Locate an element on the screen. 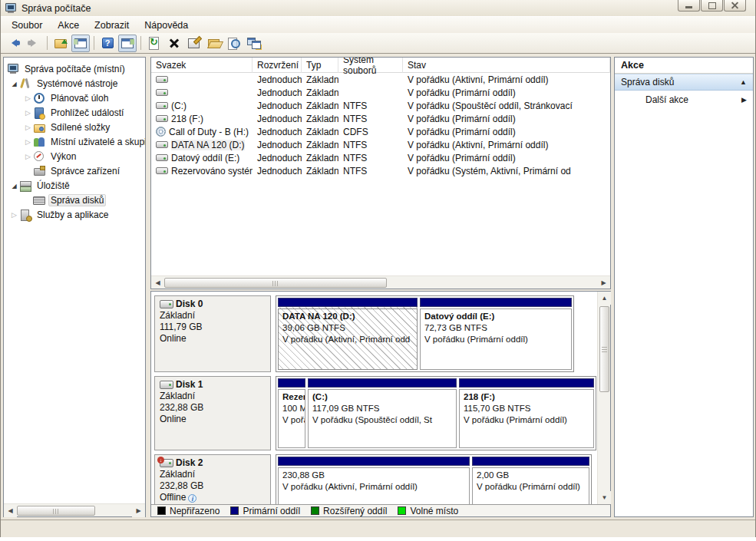 The image size is (756, 541). partition-system-reserved: Rezervov 100 MB N V pořádku is located at coordinates (292, 413).